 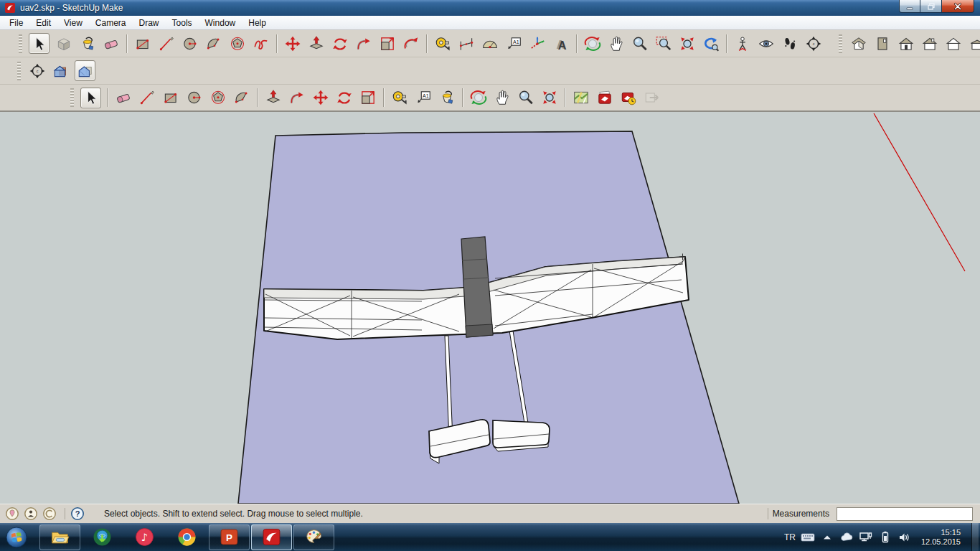 What do you see at coordinates (930, 43) in the screenshot?
I see `view-right-button` at bounding box center [930, 43].